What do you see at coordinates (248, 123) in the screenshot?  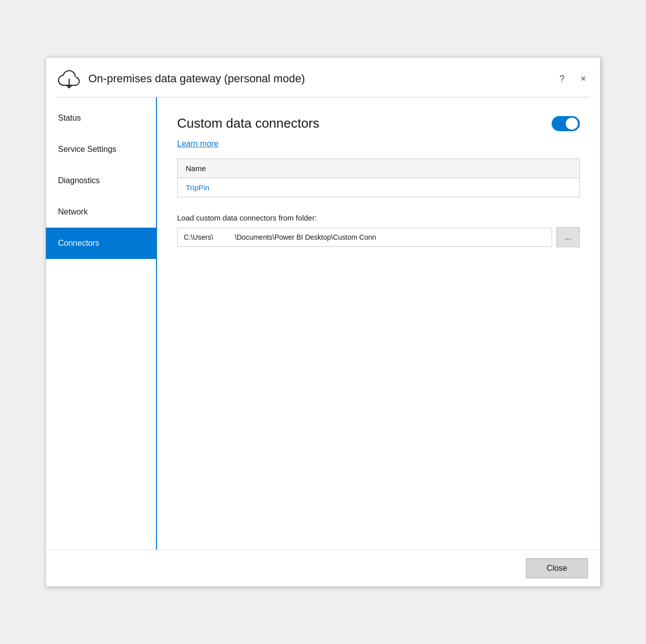 I see `section-title: Custom data connectors` at bounding box center [248, 123].